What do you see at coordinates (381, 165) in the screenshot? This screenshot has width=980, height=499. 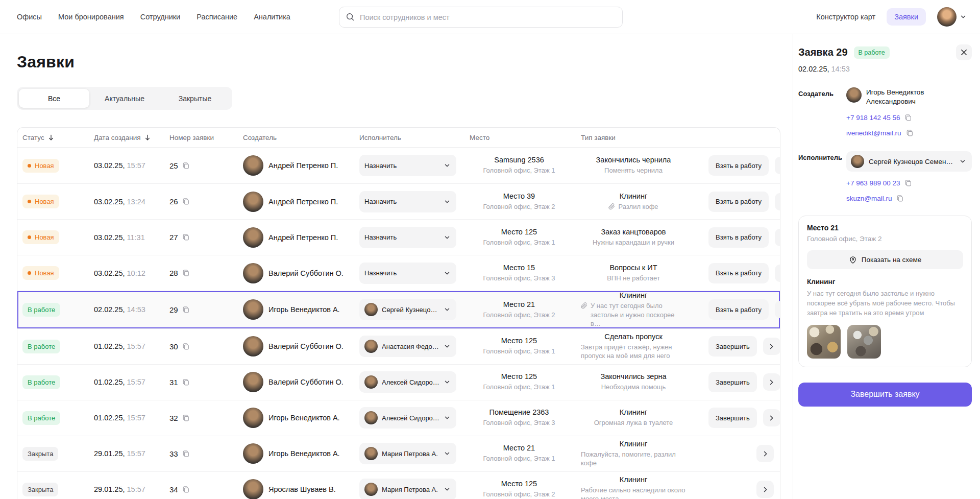 I see `assign-placeholder: Назначить` at bounding box center [381, 165].